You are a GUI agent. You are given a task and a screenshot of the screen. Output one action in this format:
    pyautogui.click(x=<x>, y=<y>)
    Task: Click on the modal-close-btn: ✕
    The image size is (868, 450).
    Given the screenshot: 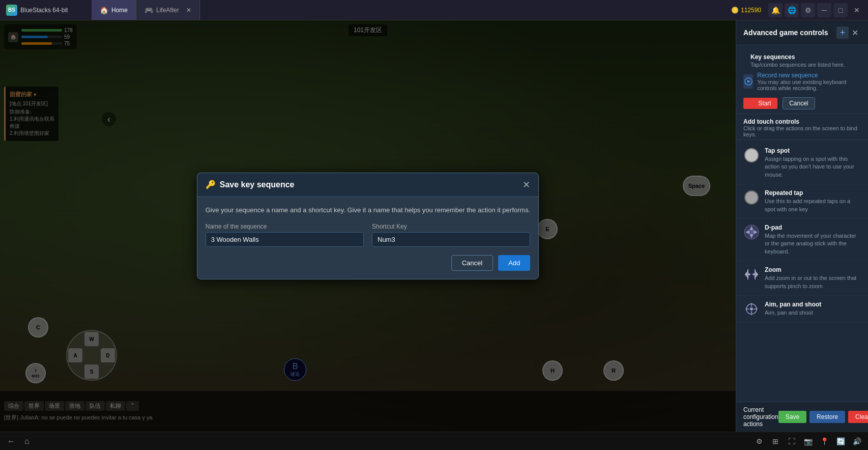 What is the action you would take?
    pyautogui.click(x=526, y=185)
    